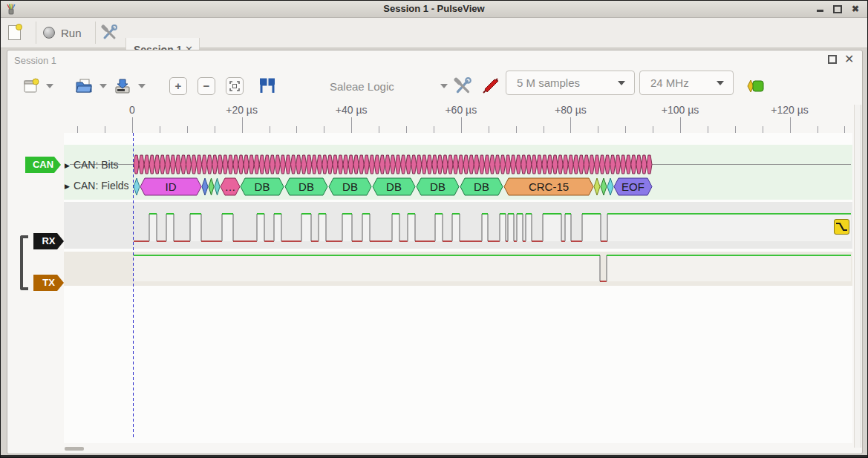 This screenshot has height=458, width=868. What do you see at coordinates (49, 33) in the screenshot?
I see `run-state-icon` at bounding box center [49, 33].